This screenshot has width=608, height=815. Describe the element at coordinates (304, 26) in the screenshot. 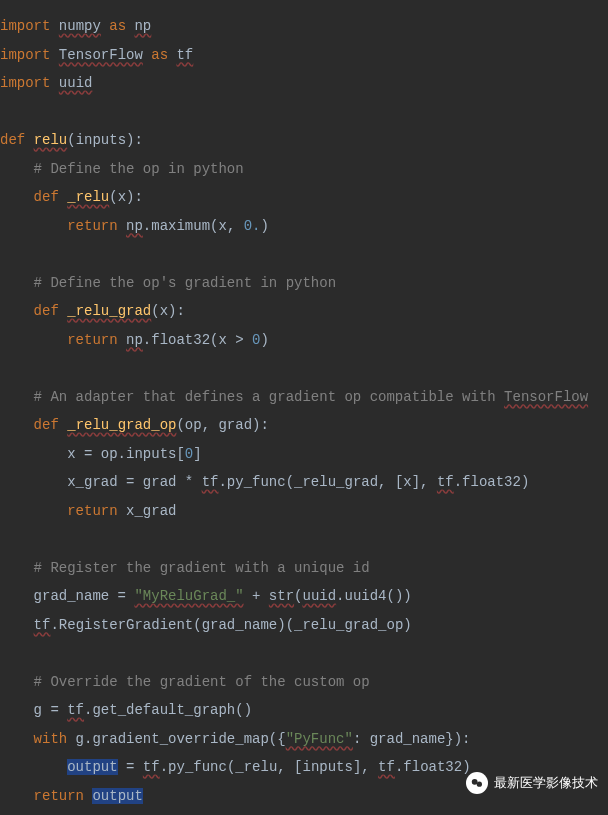

I see `code-line-1: import numpy as np` at that location.